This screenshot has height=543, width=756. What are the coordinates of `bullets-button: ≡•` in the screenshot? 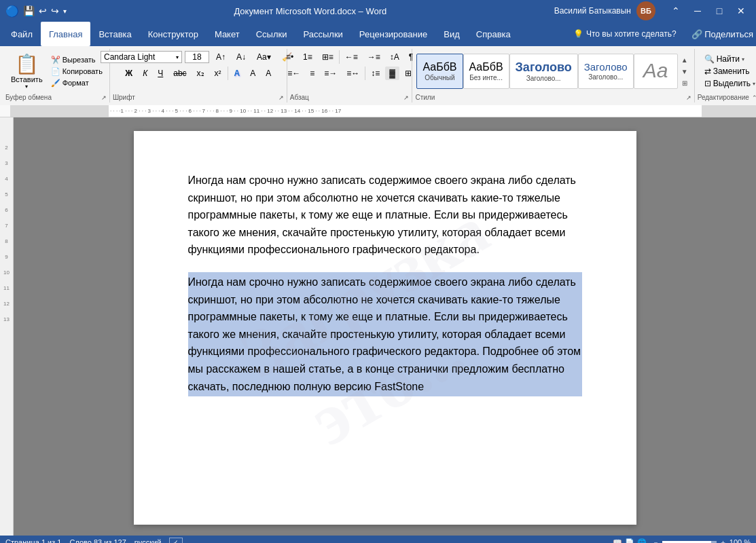 It's located at (289, 57).